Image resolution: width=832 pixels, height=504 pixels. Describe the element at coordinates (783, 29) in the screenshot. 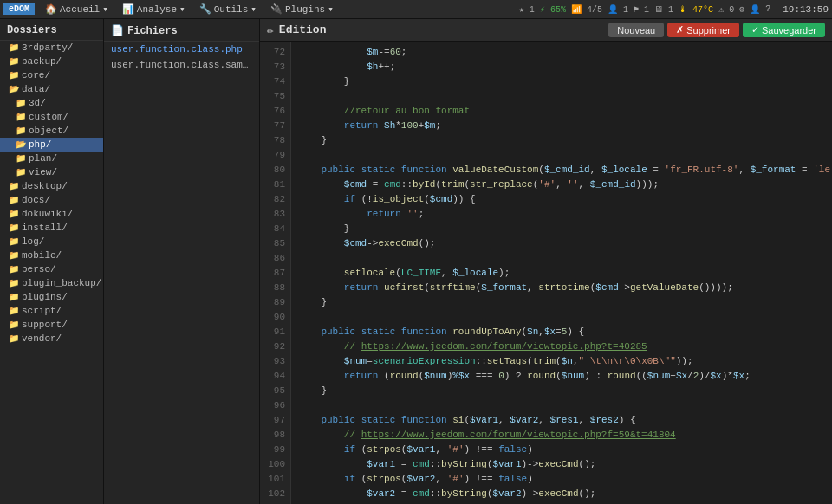

I see `save-button: ✓ Sauvegarder` at that location.